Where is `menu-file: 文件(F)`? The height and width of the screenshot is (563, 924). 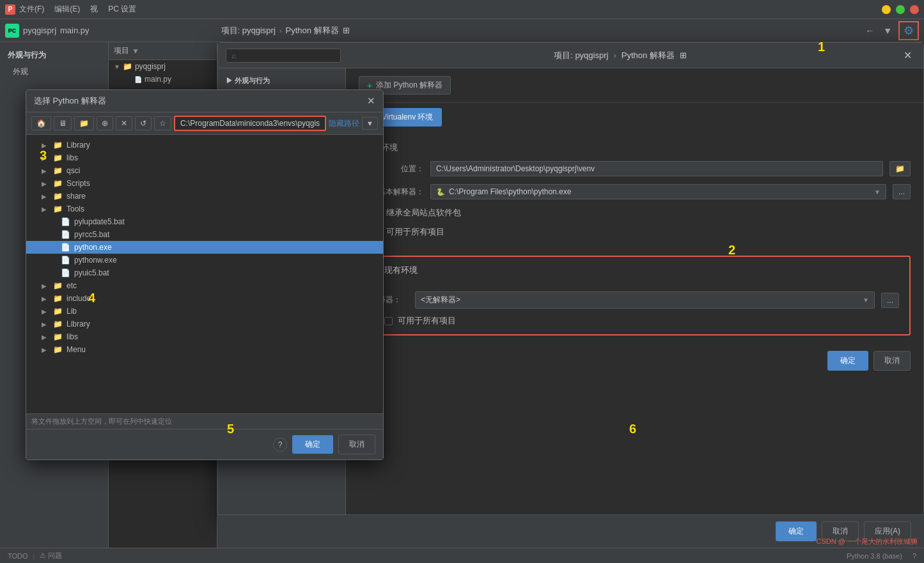
menu-file: 文件(F) is located at coordinates (32, 9).